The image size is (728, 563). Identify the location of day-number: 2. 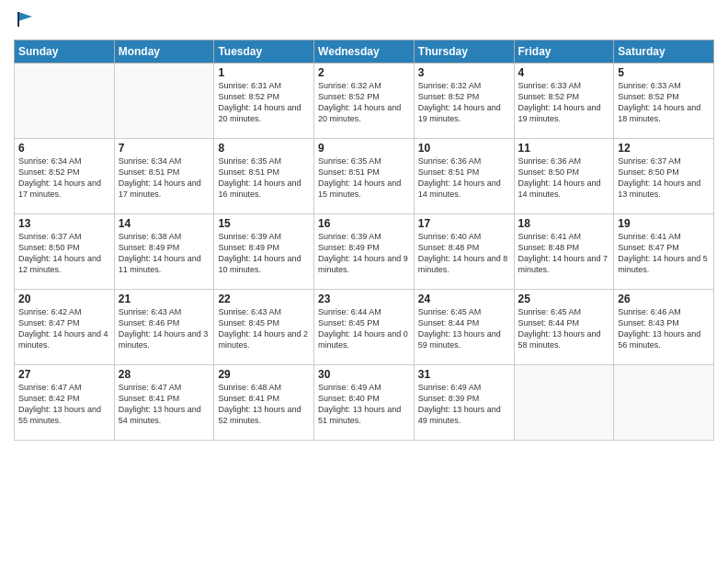
(364, 73).